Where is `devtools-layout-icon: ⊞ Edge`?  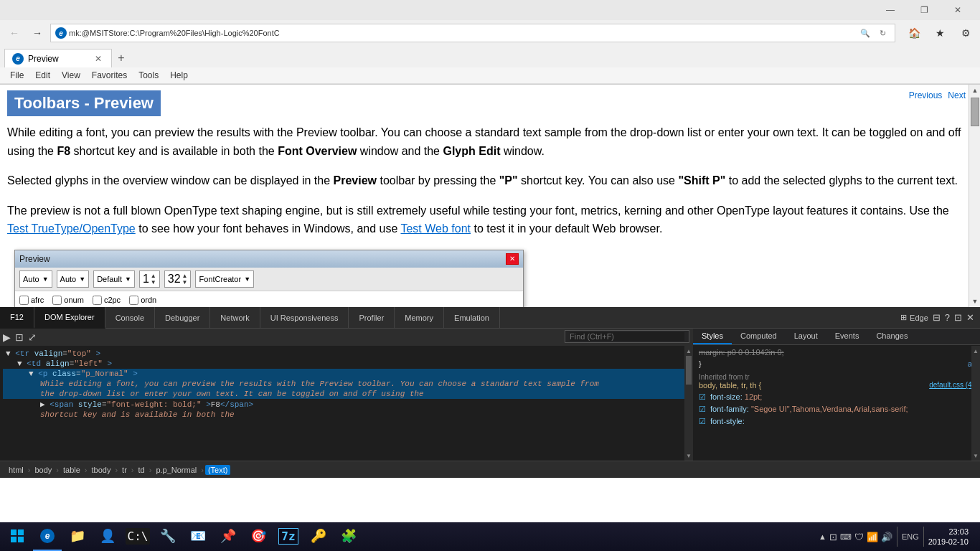
devtools-layout-icon: ⊞ Edge is located at coordinates (914, 317).